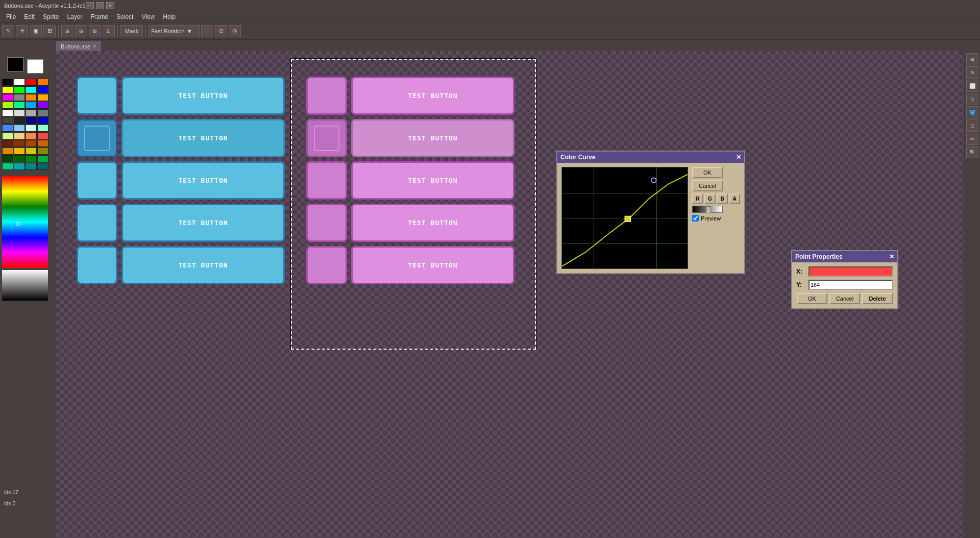 The width and height of the screenshot is (980, 538). Describe the element at coordinates (651, 157) in the screenshot. I see `color-curve-title-bar: Color Curve ✕` at that location.